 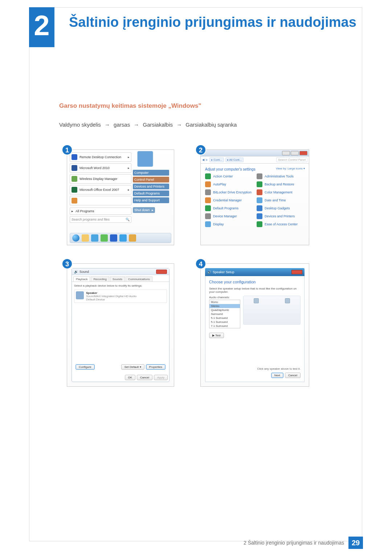 What do you see at coordinates (151, 180) in the screenshot?
I see `control-panel-link: Control Panel` at bounding box center [151, 180].